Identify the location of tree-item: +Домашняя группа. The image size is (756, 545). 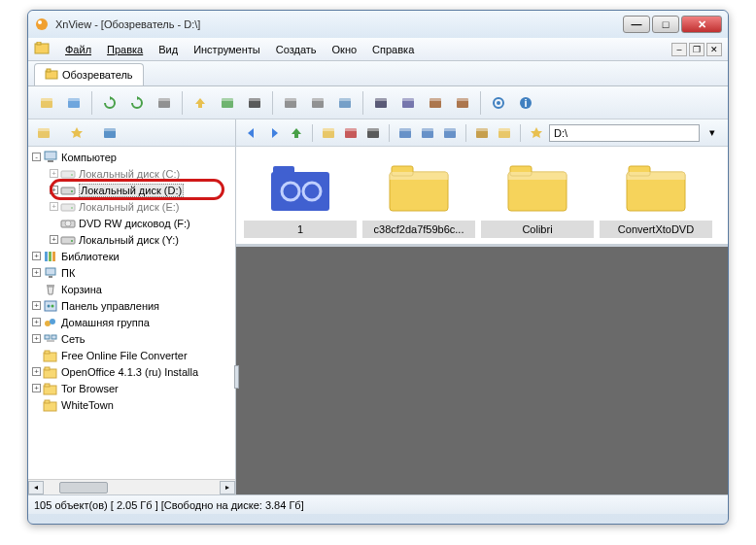
(132, 323).